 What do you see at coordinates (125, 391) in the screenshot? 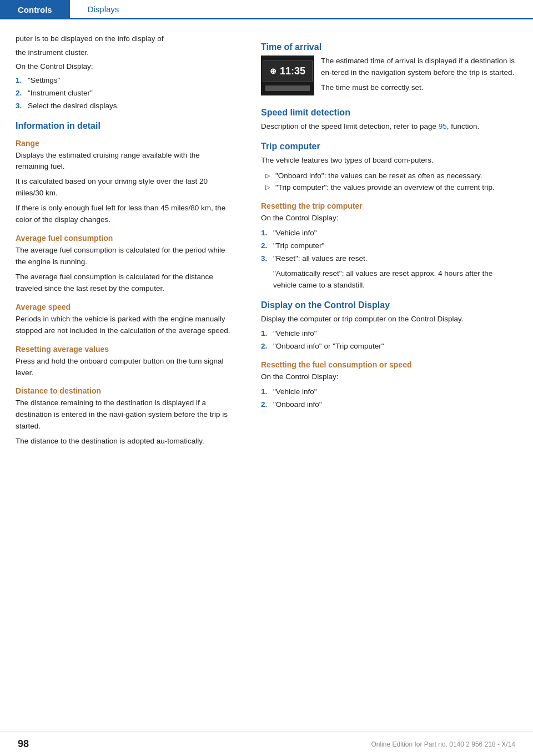
I see `distance-dest-heading: Distance to destination` at bounding box center [125, 391].